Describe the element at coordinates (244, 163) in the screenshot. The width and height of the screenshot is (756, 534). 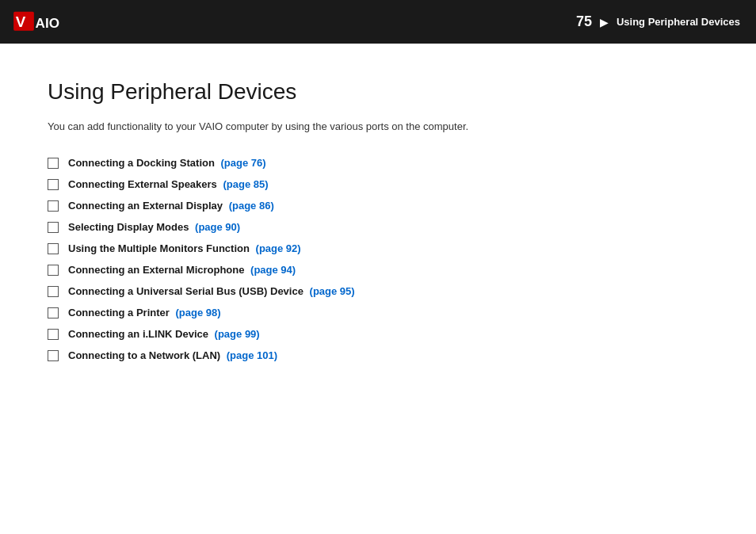
I see `toc-item-link: (page 76)` at that location.